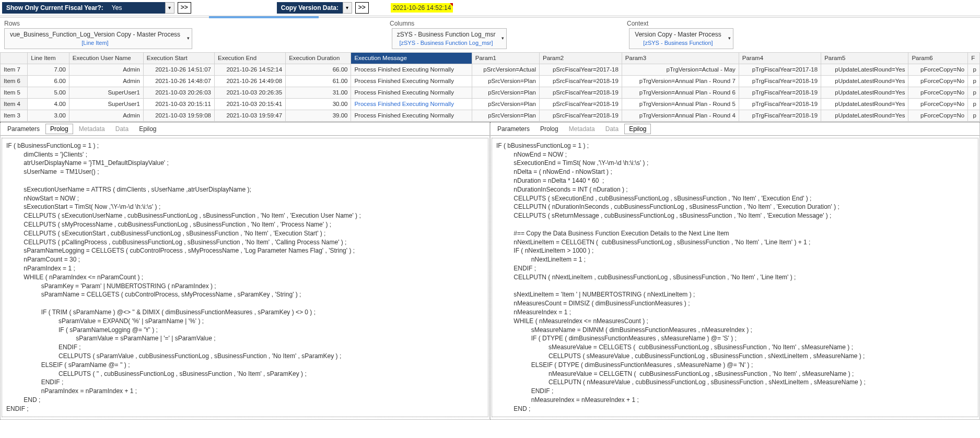 Image resolution: width=980 pixels, height=438 pixels. I want to click on col-message: Execution Message, so click(412, 58).